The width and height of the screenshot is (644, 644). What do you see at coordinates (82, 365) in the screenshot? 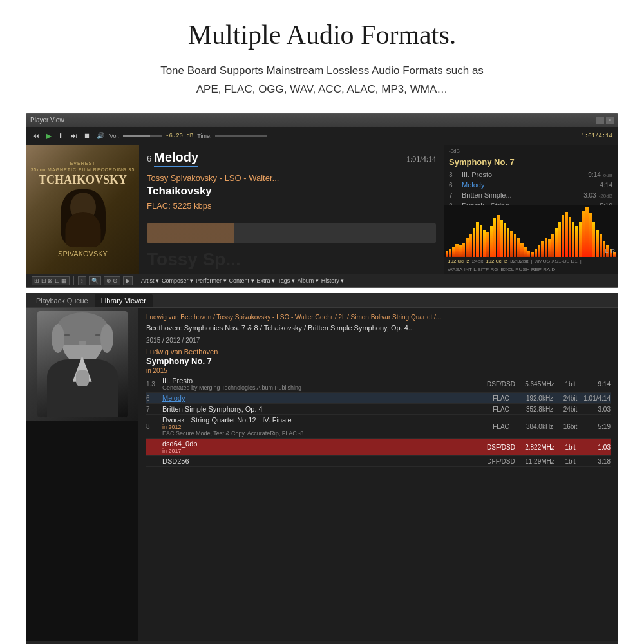
I see `beethoven-image` at bounding box center [82, 365].